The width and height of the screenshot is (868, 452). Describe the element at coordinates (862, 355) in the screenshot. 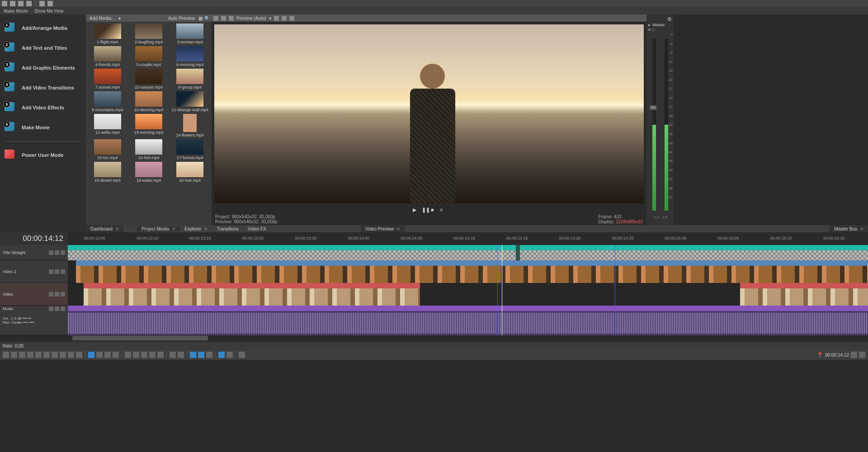

I see `zoom-in-button` at that location.